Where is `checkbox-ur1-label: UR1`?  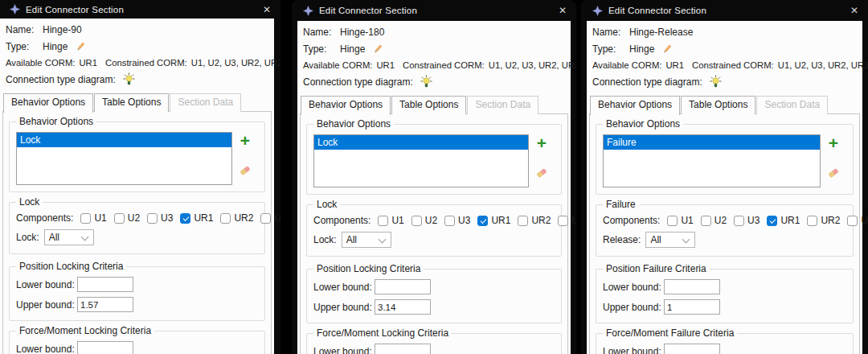
checkbox-ur1-label: UR1 is located at coordinates (501, 220).